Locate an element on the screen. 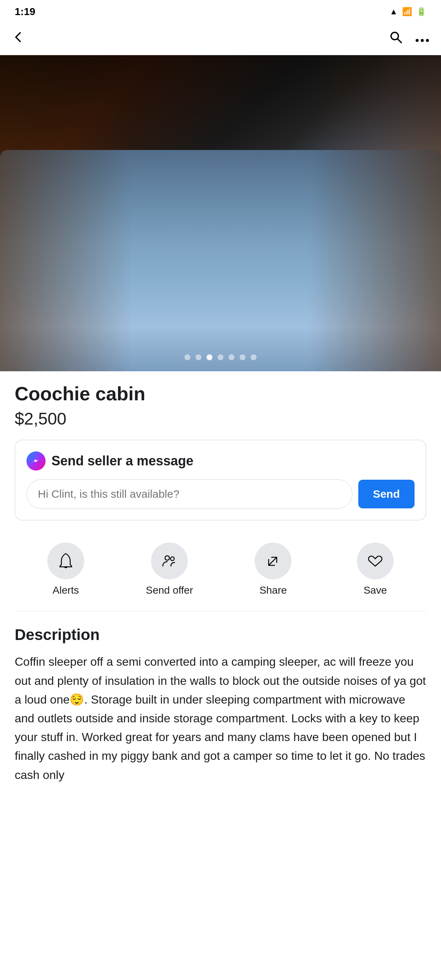 This screenshot has width=441, height=980. message-input-row: Send is located at coordinates (221, 494).